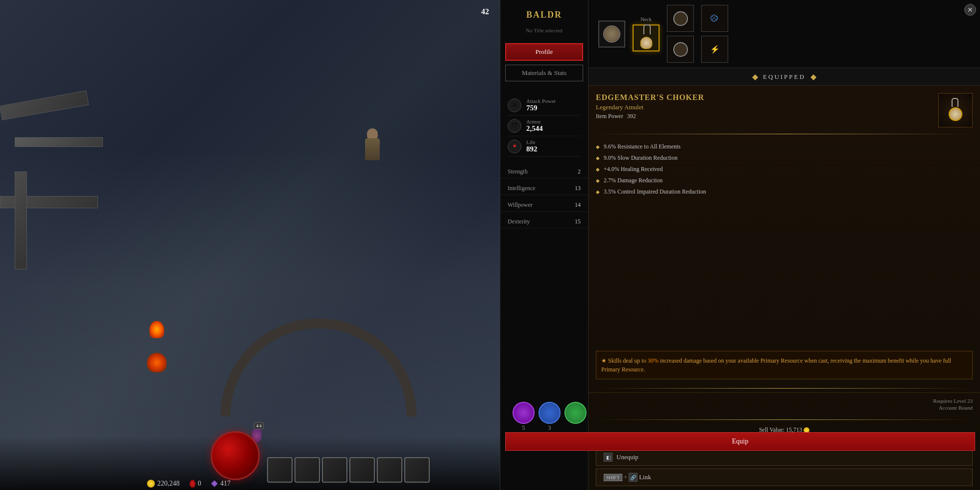  What do you see at coordinates (755, 76) in the screenshot?
I see `equipped-diamond-left: ◆` at bounding box center [755, 76].